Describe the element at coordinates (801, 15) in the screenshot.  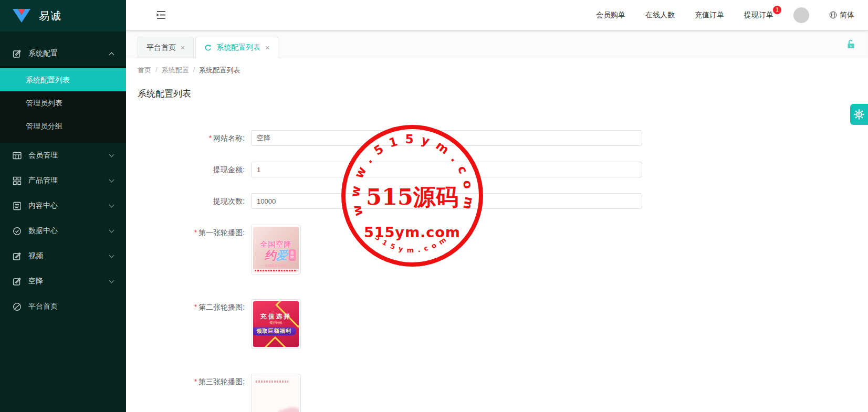
I see `avatar` at that location.